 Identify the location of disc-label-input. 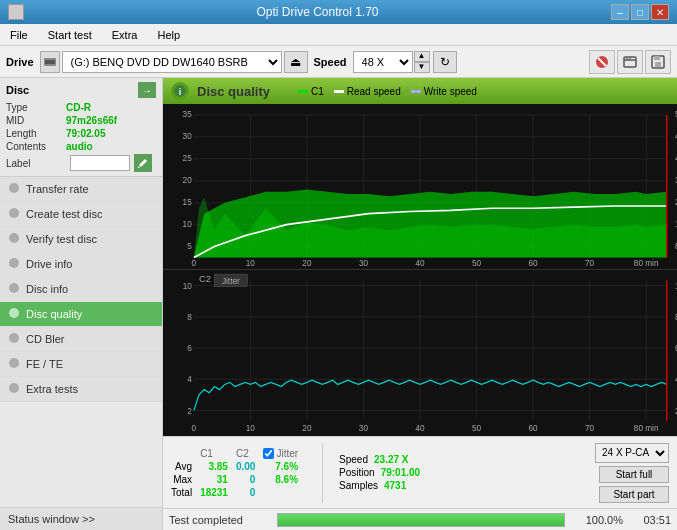
(100, 163).